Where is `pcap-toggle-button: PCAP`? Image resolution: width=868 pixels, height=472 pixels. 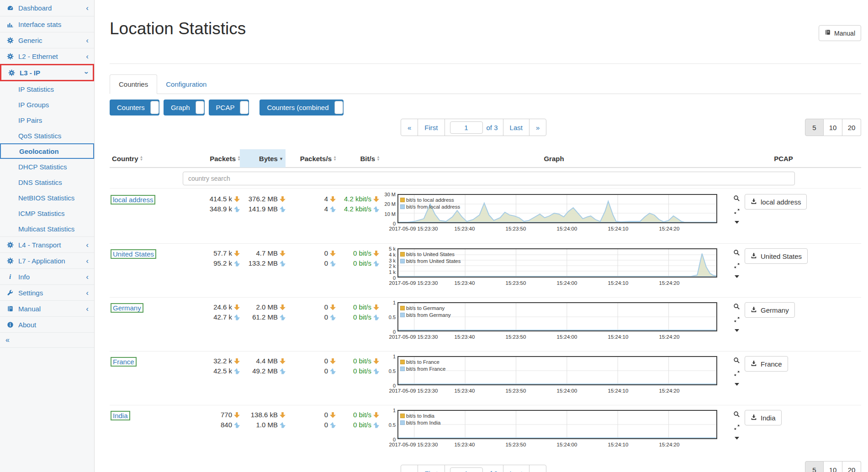 pcap-toggle-button: PCAP is located at coordinates (229, 108).